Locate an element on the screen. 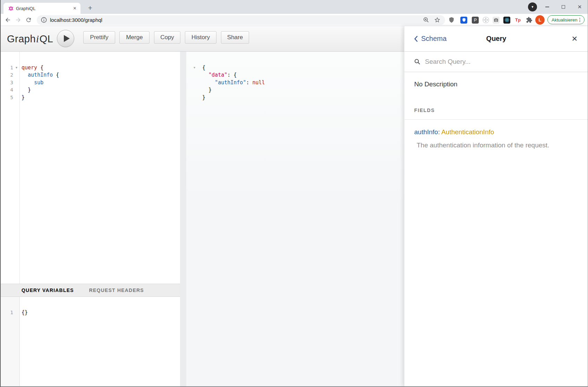 The height and width of the screenshot is (387, 588). share-button: Share is located at coordinates (235, 37).